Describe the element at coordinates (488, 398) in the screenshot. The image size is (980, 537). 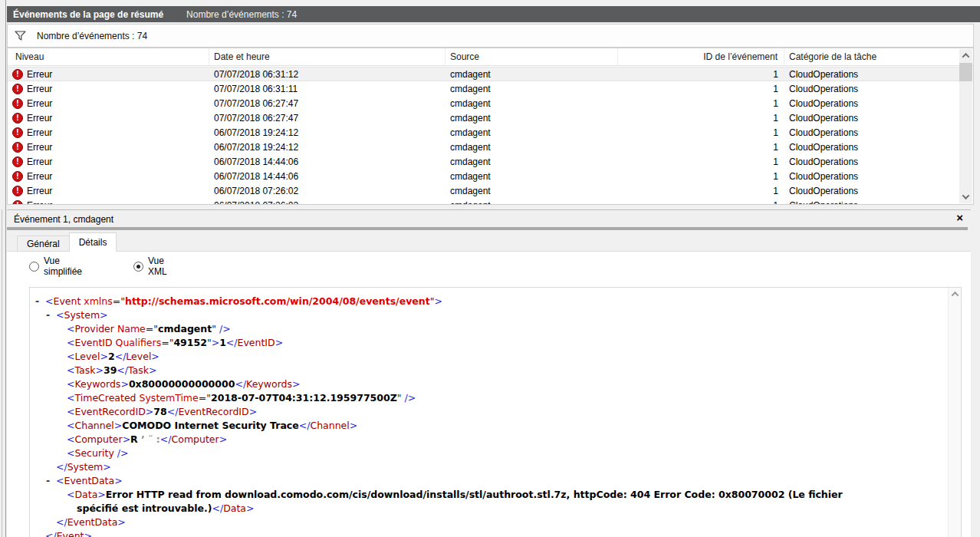
I see `xml-line: <TimeCreated SystemTime="2018-07-07T04:3…` at that location.